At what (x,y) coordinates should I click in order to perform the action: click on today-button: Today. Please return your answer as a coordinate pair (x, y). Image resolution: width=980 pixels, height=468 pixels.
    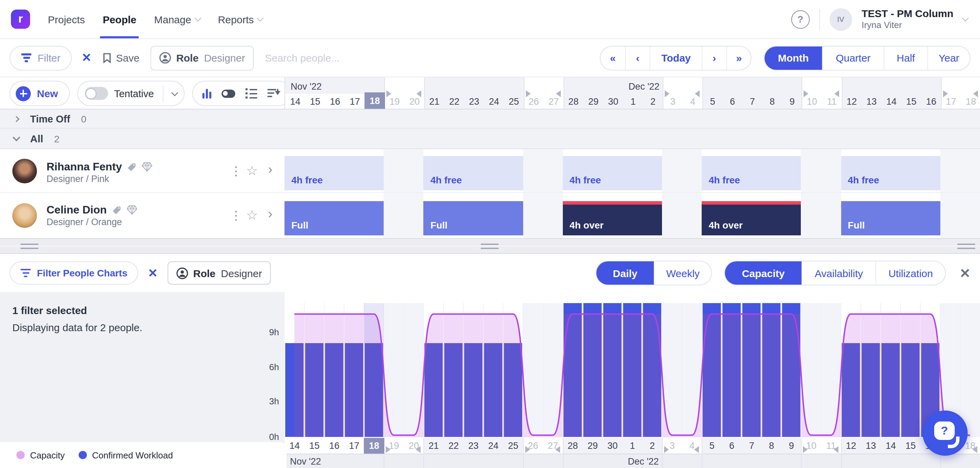
    Looking at the image, I should click on (676, 58).